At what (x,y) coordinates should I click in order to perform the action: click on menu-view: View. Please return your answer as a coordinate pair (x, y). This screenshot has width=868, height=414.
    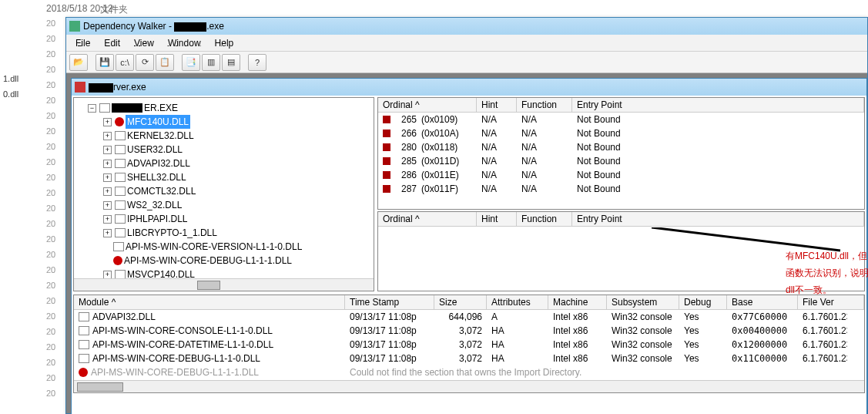
    Looking at the image, I should click on (144, 43).